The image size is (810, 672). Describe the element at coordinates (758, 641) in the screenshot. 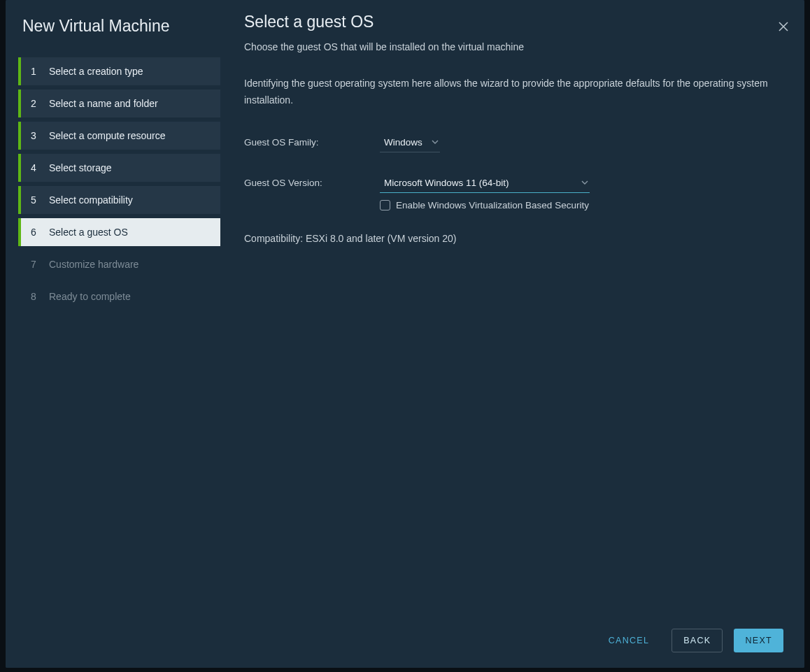

I see `next-button: NEXT` at that location.